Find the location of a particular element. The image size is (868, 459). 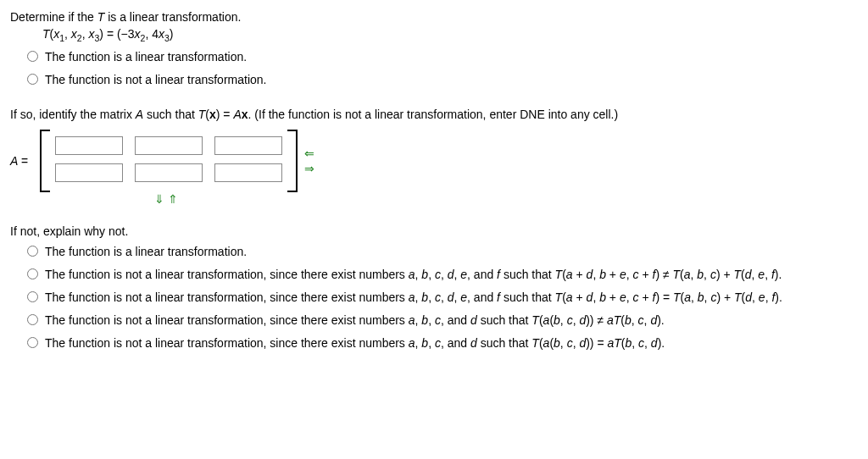

q3-option-3-label: The function is not a linear transformat… is located at coordinates (451, 298).